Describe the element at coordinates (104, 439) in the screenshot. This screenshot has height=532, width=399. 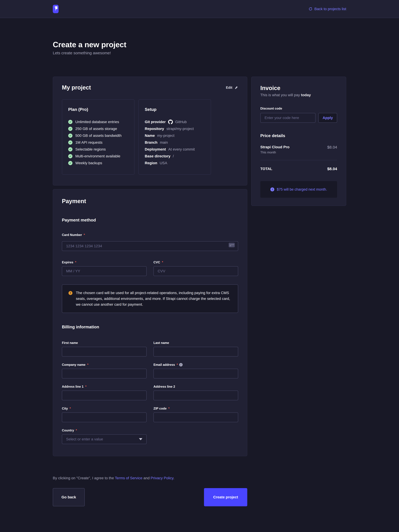
I see `country-select: Select or enter a value` at that location.